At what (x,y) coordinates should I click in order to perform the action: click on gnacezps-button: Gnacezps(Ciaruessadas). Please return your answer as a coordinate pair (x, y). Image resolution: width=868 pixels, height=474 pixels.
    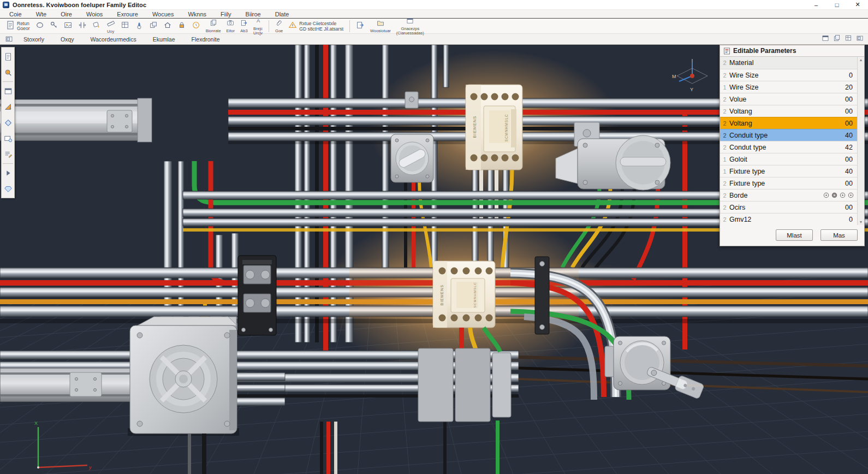
    Looking at the image, I should click on (411, 26).